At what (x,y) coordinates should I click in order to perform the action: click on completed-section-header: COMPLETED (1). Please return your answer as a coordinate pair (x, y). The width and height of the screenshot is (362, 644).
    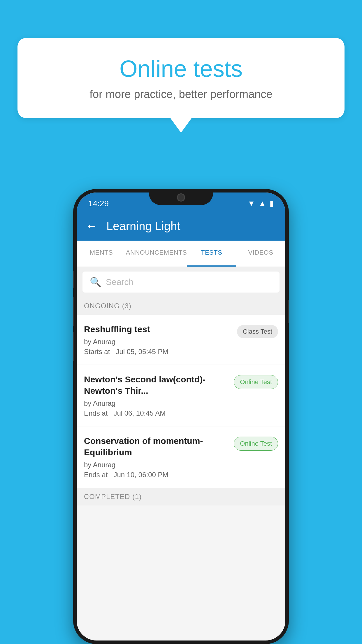
    Looking at the image, I should click on (181, 497).